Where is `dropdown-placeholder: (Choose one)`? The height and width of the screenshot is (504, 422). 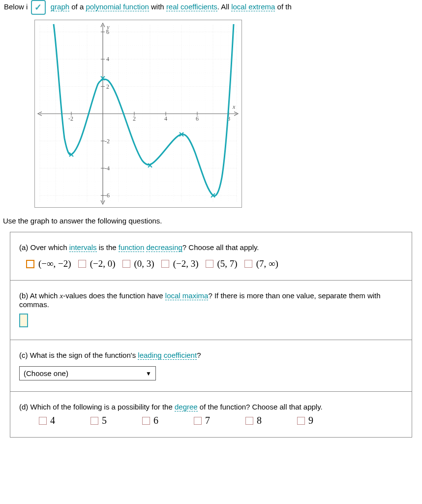 dropdown-placeholder: (Choose one) is located at coordinates (46, 373).